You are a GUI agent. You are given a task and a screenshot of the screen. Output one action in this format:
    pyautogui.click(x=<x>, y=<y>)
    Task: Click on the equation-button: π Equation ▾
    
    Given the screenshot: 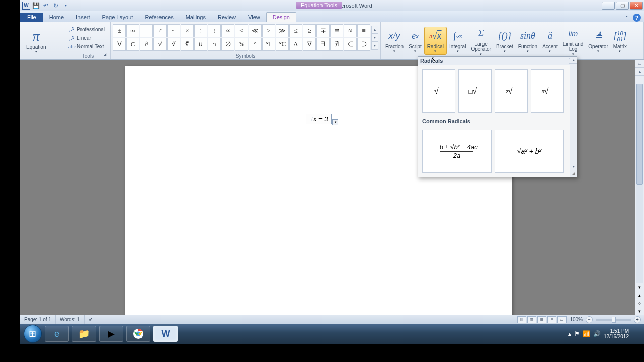 What is the action you would take?
    pyautogui.click(x=36, y=41)
    